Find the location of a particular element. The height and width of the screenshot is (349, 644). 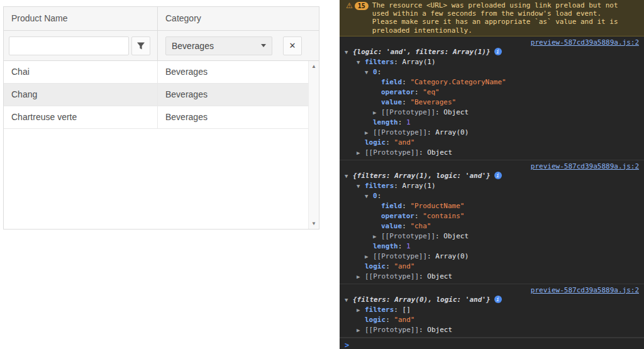

table-row: Chartreuse verteBeverages is located at coordinates (156, 118).